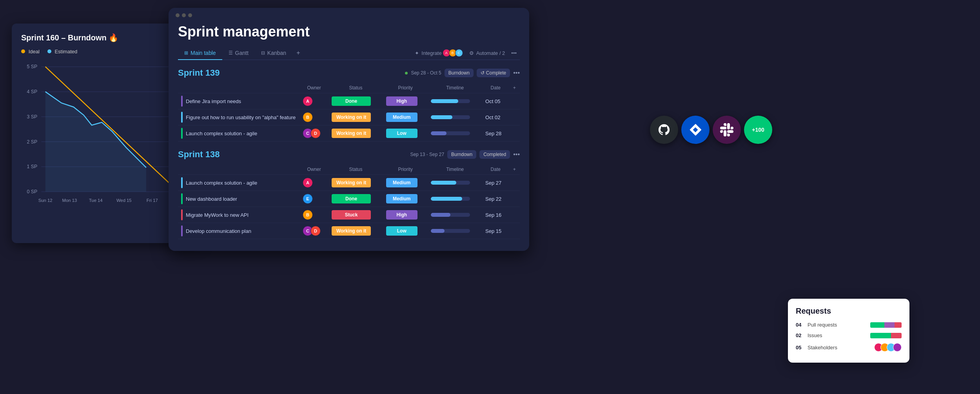 The width and height of the screenshot is (980, 394). I want to click on chart-area: 5 SP 4 SP 3 SP 2 SP 1 SP 0 SP Sun 12 Mon…, so click(106, 135).